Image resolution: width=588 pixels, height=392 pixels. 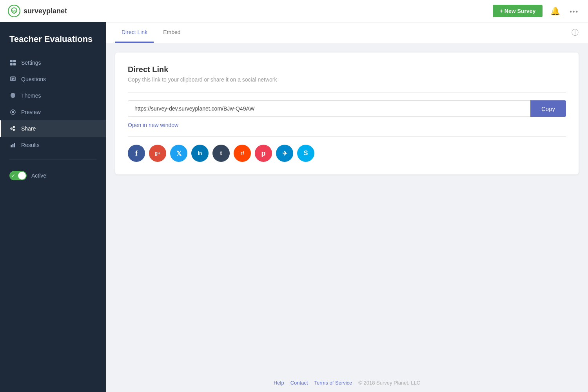 I want to click on active-toggle-row: ✓ Active, so click(x=53, y=176).